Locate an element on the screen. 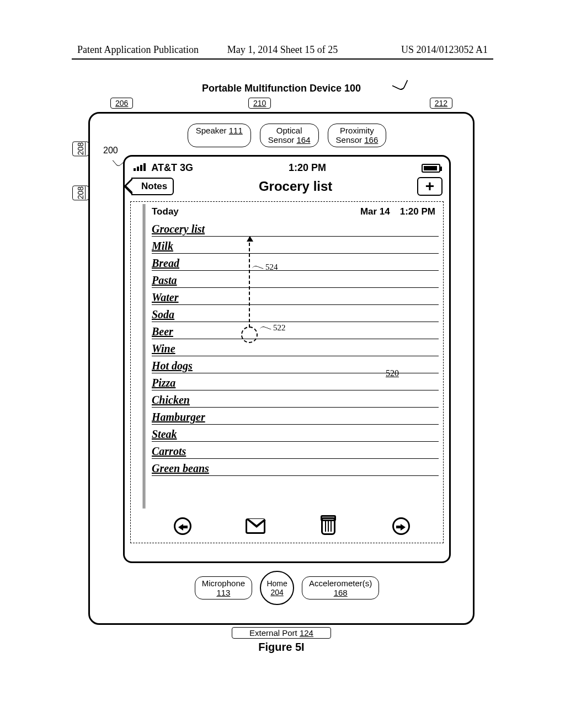 The image size is (565, 728). header-right: US 2014/0123052 A1 is located at coordinates (445, 50).